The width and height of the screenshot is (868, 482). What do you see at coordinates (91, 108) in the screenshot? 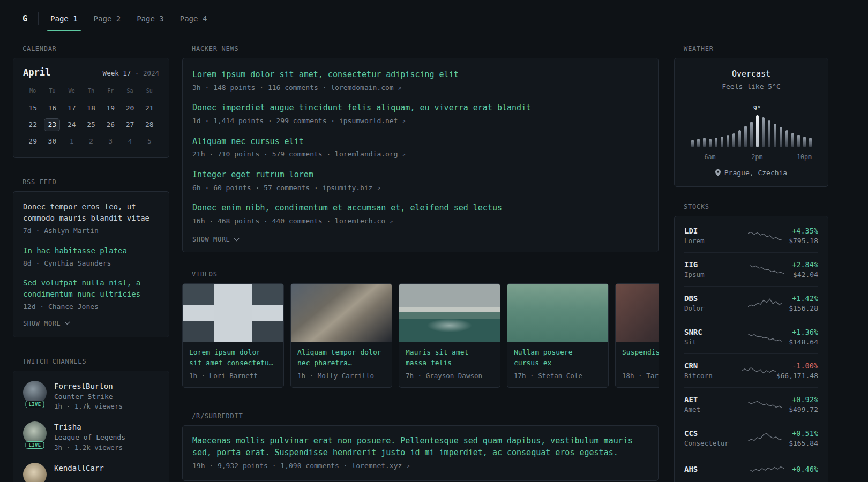
I see `calendar-day: 18` at bounding box center [91, 108].